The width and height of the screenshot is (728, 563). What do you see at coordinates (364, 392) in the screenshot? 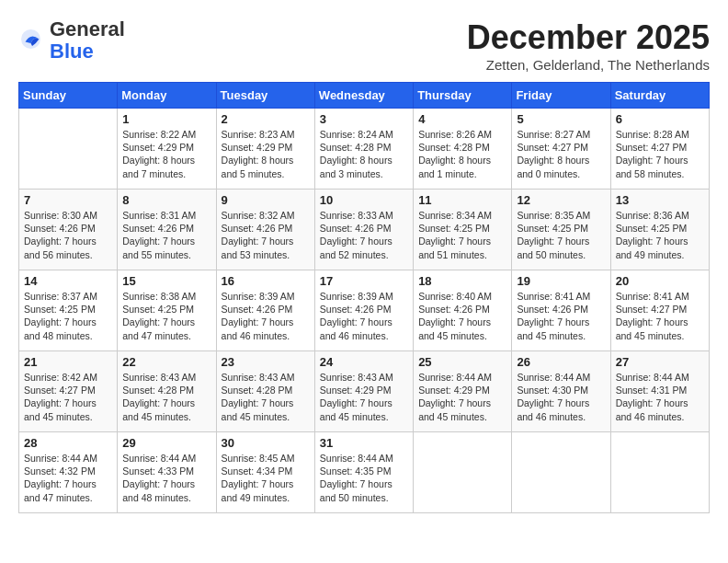
I see `calendar-day-24: 24Sunrise: 8:43 AMSunset: 4:29 PMDayligh…` at bounding box center [364, 392].